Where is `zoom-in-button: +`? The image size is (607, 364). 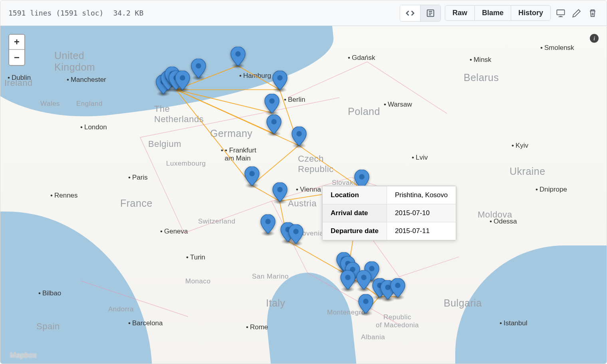
zoom-in-button: + is located at coordinates (17, 42).